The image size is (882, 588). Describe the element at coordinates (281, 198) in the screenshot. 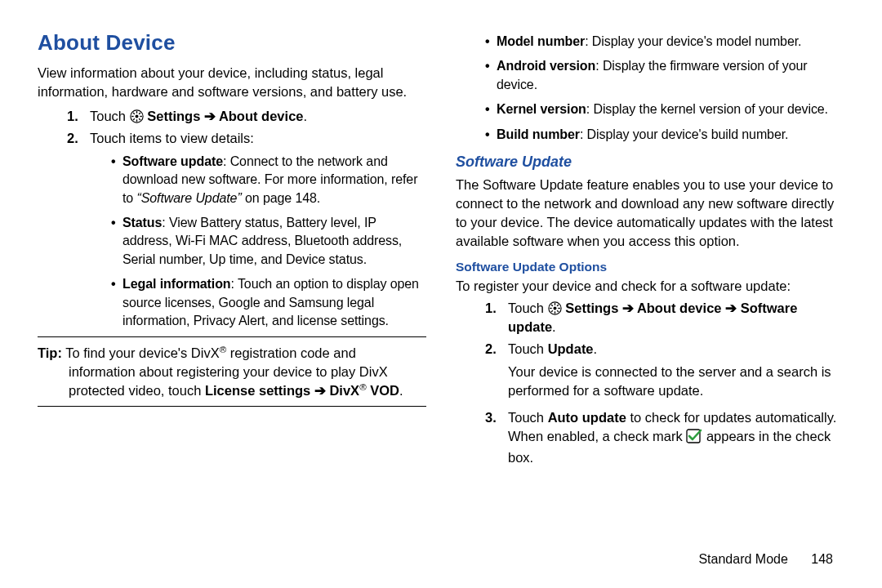

I see `bullet-tail: on page 148.` at that location.